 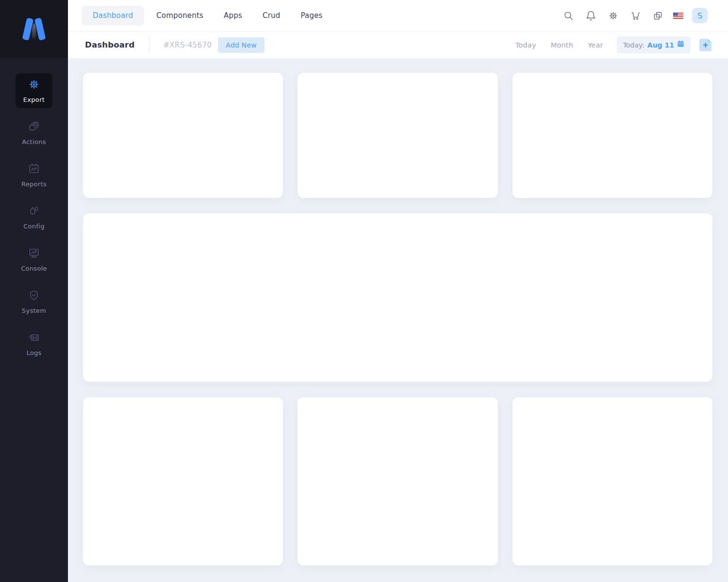 I want to click on filter-month: Month, so click(x=562, y=45).